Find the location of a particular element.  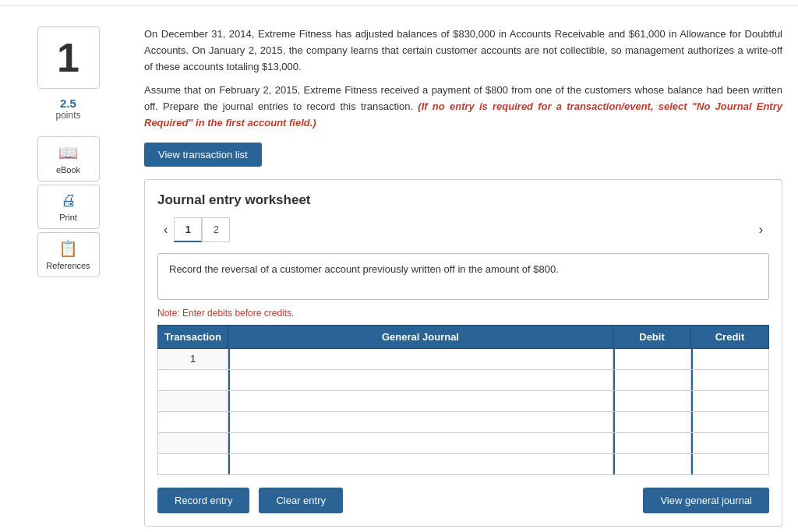

print-label: Print is located at coordinates (69, 217).